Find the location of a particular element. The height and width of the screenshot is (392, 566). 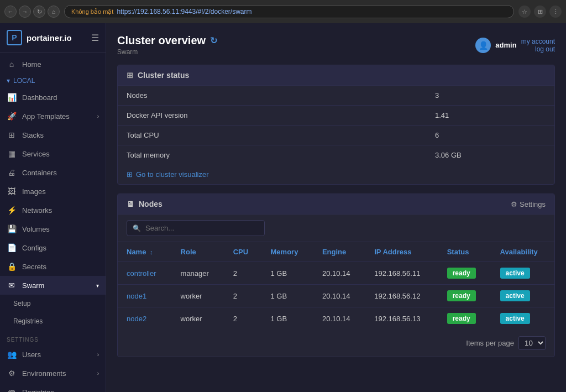

user-name: admin is located at coordinates (506, 45).